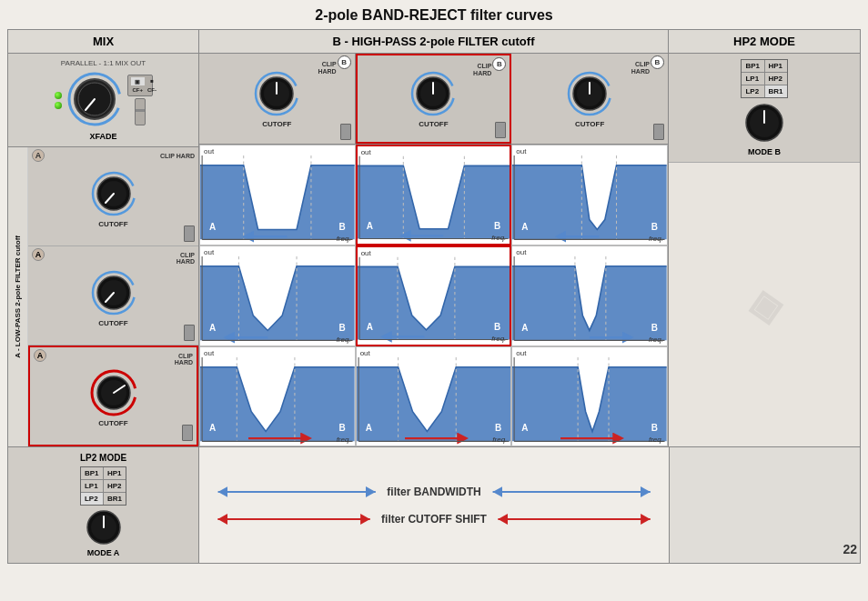  What do you see at coordinates (184, 360) in the screenshot?
I see `left-row3-clip-hard: CLIPHARD` at bounding box center [184, 360].